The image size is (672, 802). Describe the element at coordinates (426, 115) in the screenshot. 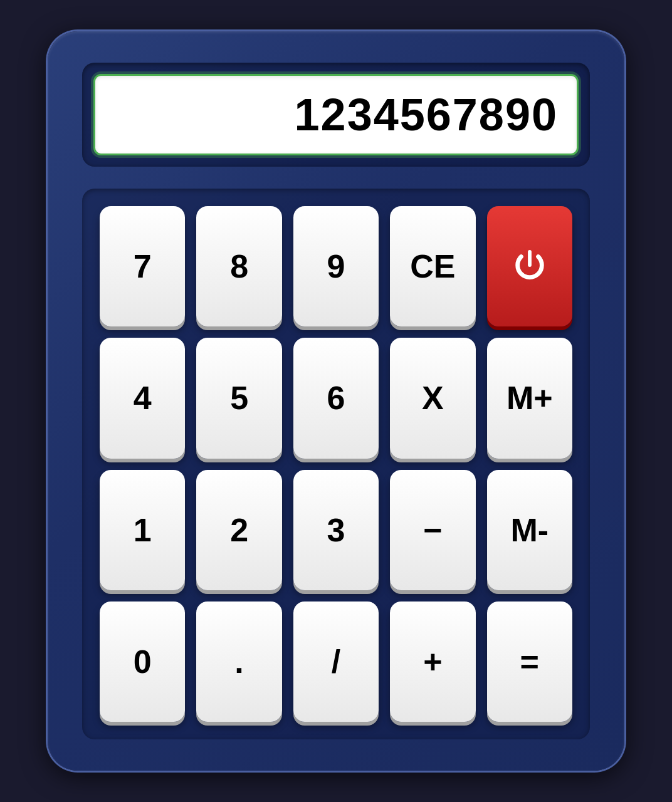

I see `display-value: 1234567890` at that location.